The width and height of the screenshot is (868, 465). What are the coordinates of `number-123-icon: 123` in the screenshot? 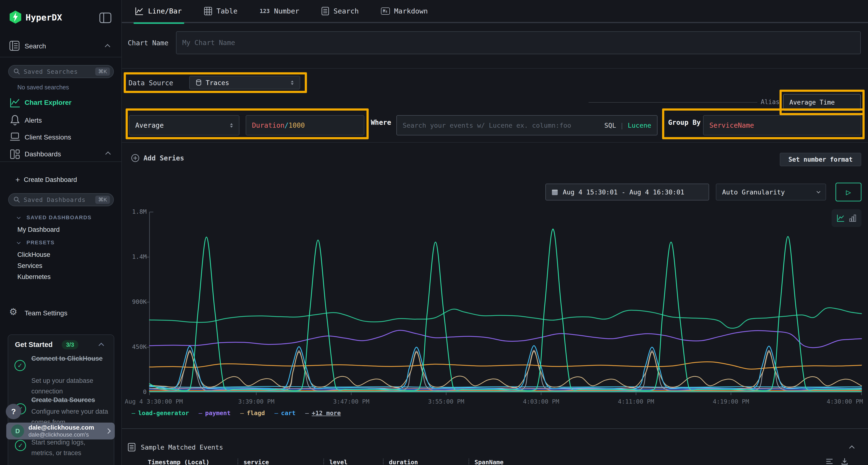 It's located at (265, 11).